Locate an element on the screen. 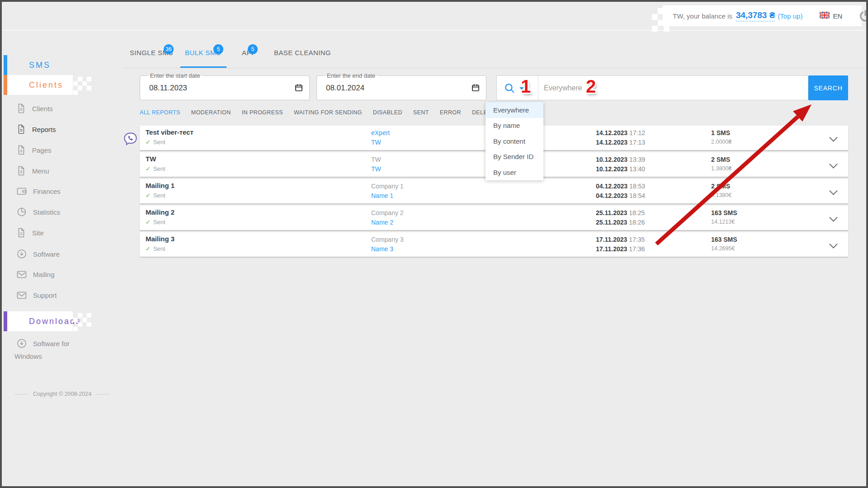  dropdown-item-by-name: By name is located at coordinates (514, 126).